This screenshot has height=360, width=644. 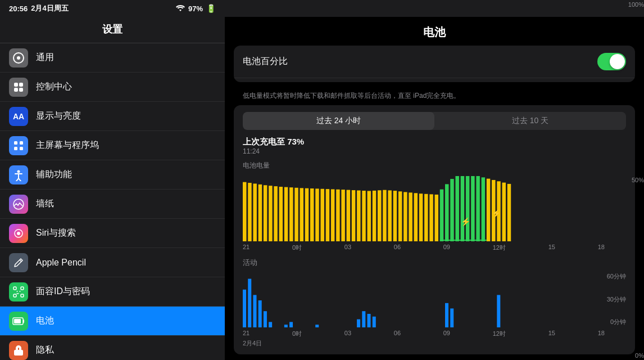 What do you see at coordinates (530, 121) in the screenshot?
I see `tab-10d: 过去 10 天` at bounding box center [530, 121].